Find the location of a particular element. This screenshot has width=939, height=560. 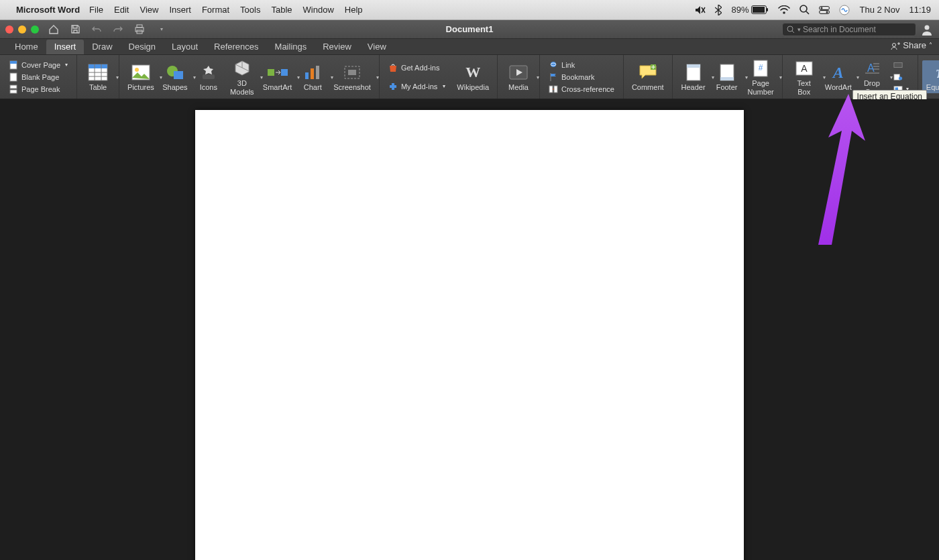

menu-insert: Insert is located at coordinates (180, 9).